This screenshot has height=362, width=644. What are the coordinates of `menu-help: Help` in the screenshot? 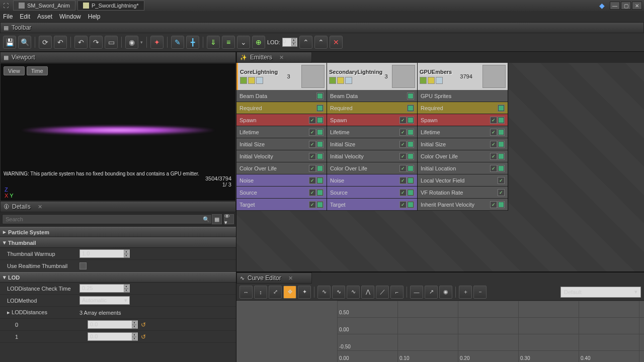 It's located at (95, 17).